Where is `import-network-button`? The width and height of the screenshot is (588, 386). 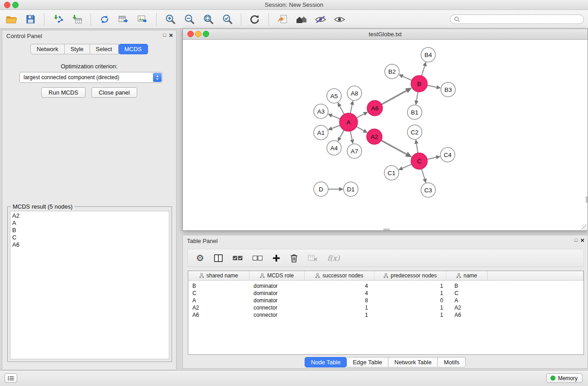 import-network-button is located at coordinates (58, 19).